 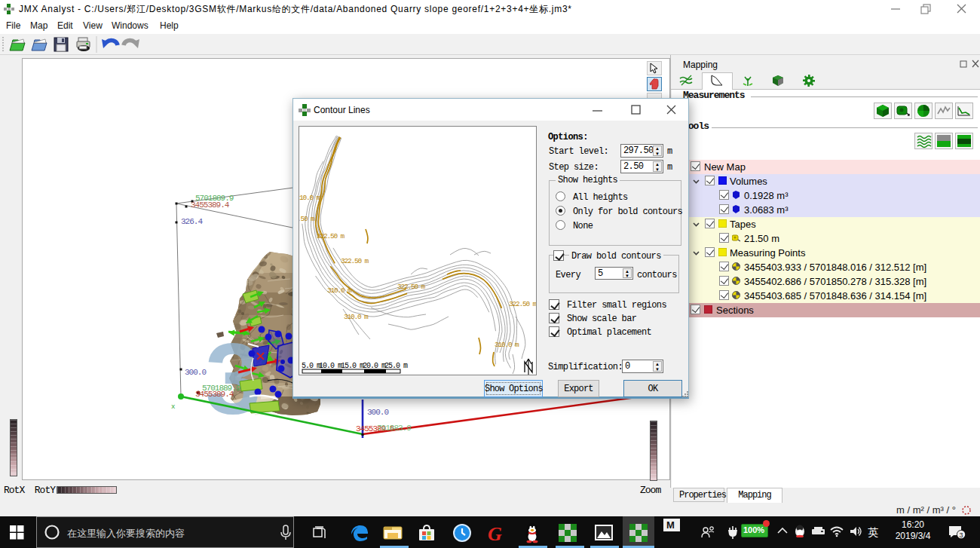 I want to click on svg-text: .50 m, so click(x=308, y=219).